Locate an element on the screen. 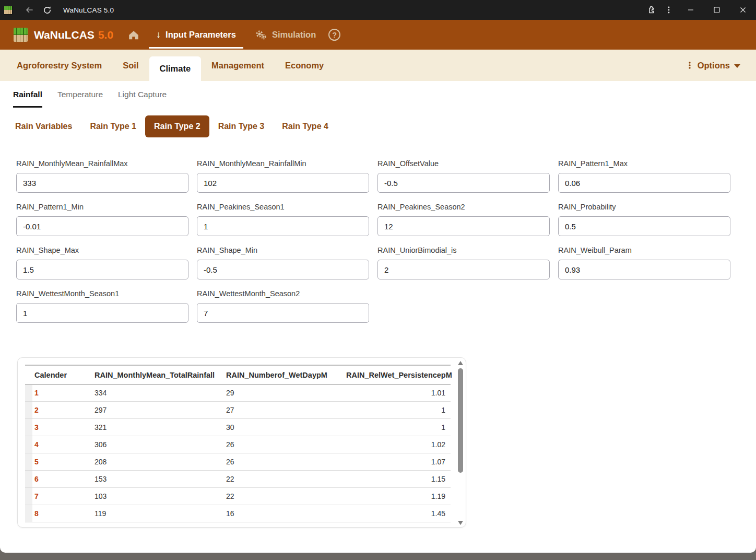 The height and width of the screenshot is (560, 756). table-row: 3 321 30 1 is located at coordinates (238, 427).